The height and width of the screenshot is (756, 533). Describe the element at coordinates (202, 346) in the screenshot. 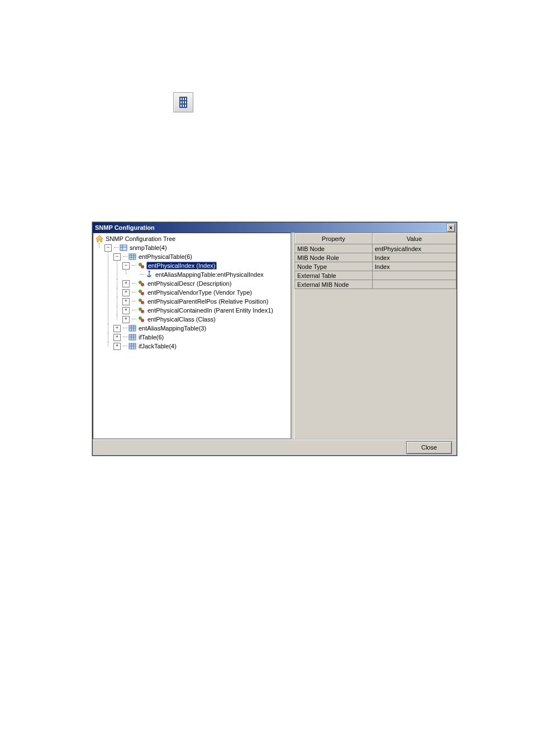

I see `tree-node-ifjacktable: + ifJackTable(4)` at that location.